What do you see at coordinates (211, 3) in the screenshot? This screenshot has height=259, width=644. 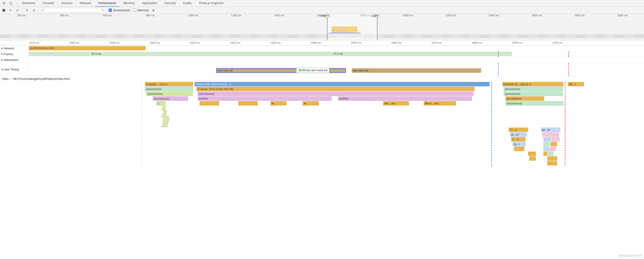 I see `tab-three-js-inspector: Three.js Inspector` at bounding box center [211, 3].